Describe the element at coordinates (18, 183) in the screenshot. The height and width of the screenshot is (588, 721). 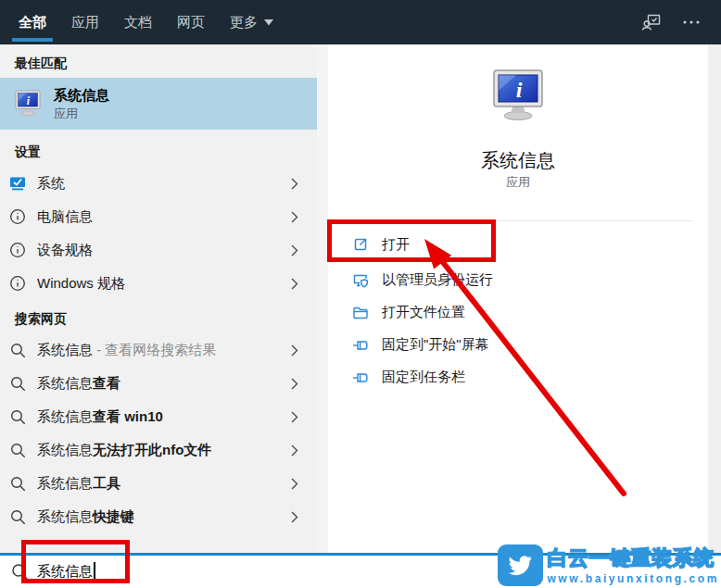
I see `system-settings-icon` at that location.